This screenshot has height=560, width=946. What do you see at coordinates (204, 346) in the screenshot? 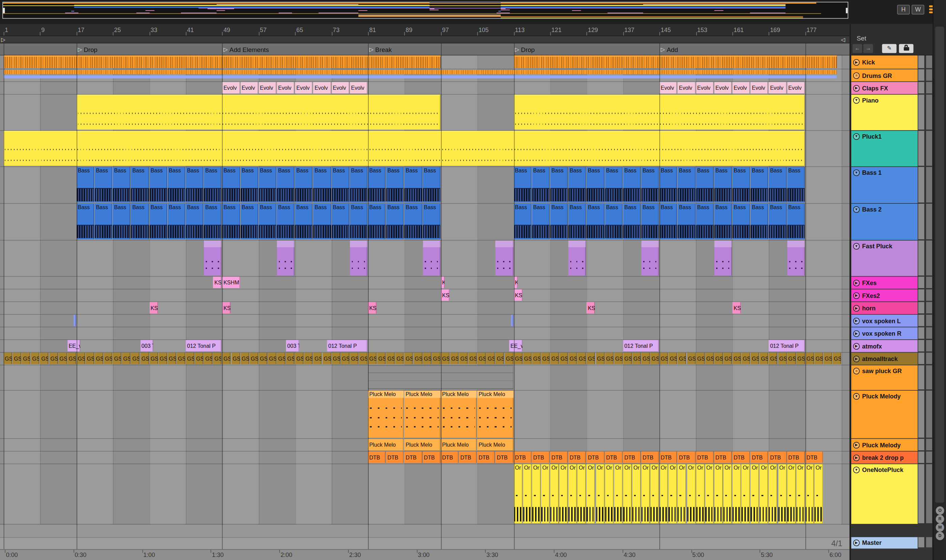
I see `clip: 012 Tonal P` at bounding box center [204, 346].